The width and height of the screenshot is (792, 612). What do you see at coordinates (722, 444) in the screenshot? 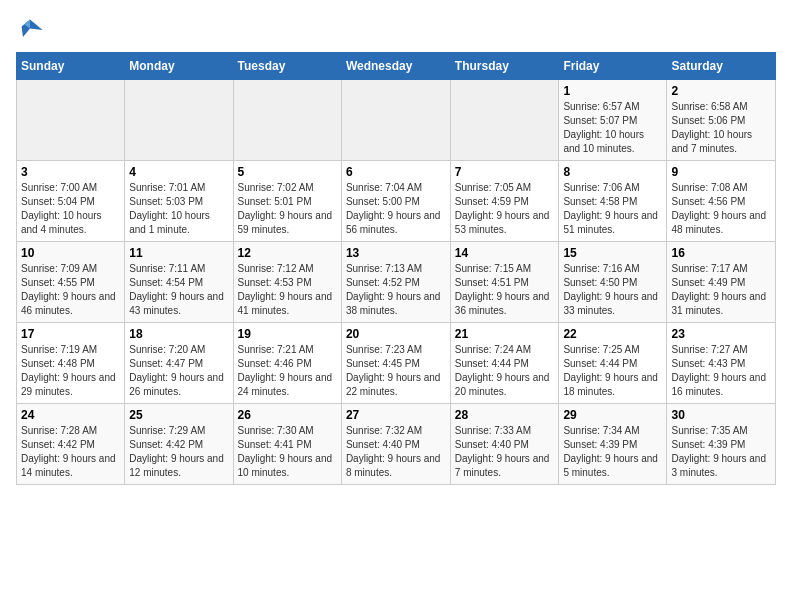
I see `day-cell: 30Sunrise: 7:35 AM Sunset: 4:39 PM Dayli…` at bounding box center [722, 444].